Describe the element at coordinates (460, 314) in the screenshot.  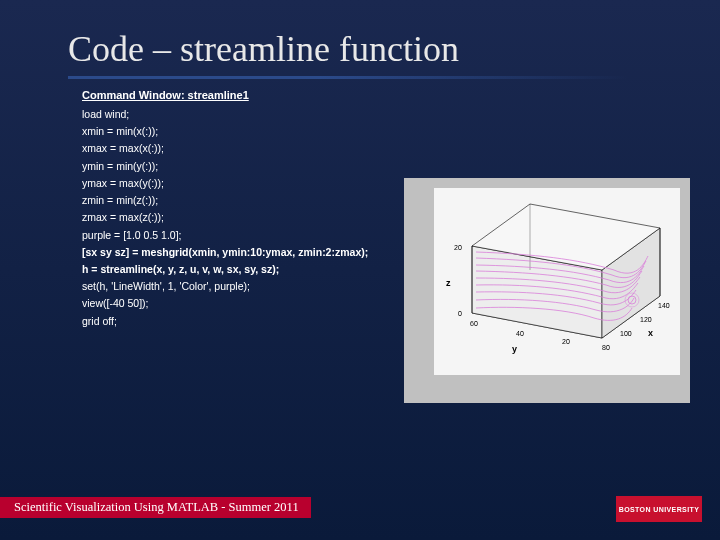
I see `svg-text: 0` at that location.